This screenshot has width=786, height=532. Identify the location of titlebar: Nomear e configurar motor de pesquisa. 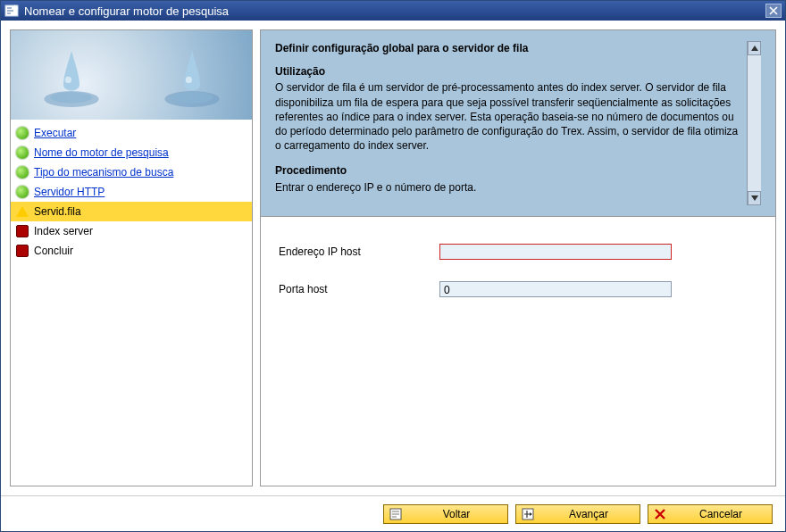
(393, 11).